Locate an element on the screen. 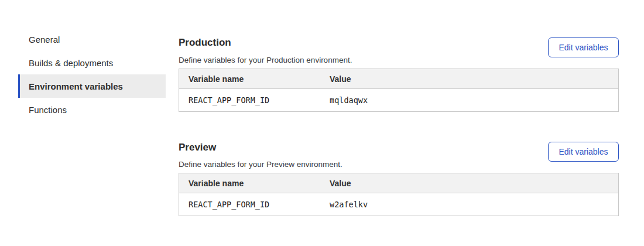 This screenshot has height=246, width=644. table-row: REACT_APP_FORM_ID mqldaqwx is located at coordinates (399, 100).